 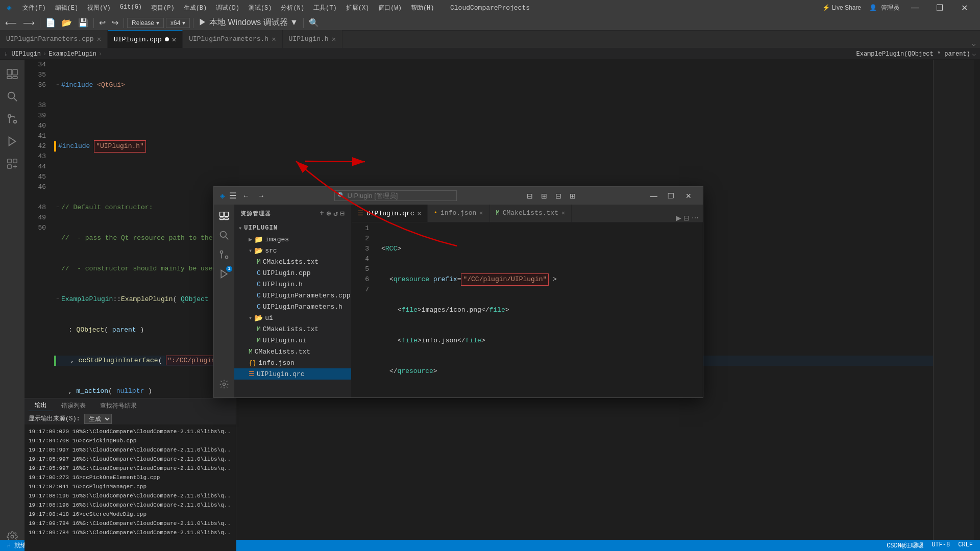 I want to click on menu-debug: 调试(D), so click(x=228, y=8).